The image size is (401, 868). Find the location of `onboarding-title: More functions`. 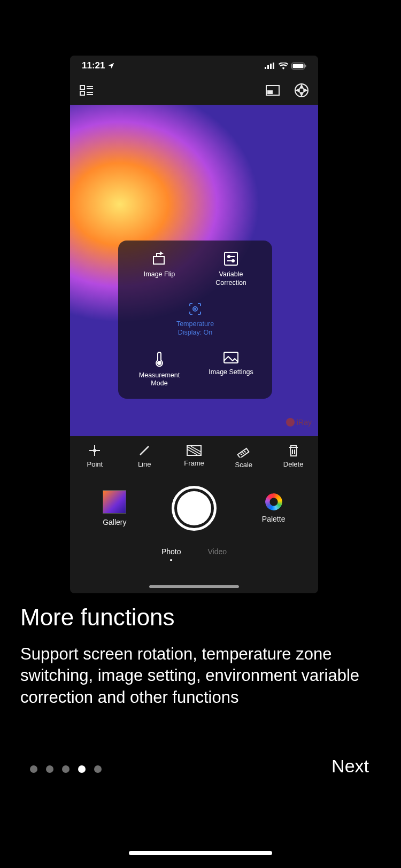

onboarding-title: More functions is located at coordinates (97, 617).